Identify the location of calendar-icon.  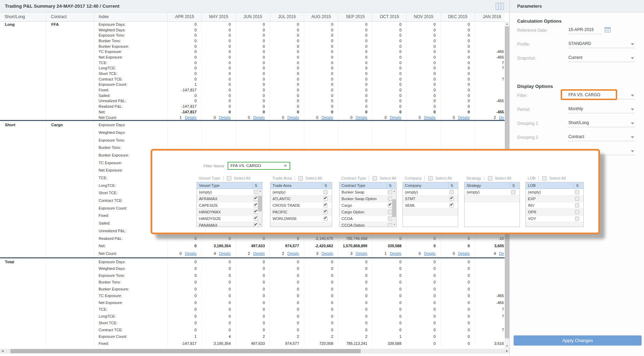
(608, 30).